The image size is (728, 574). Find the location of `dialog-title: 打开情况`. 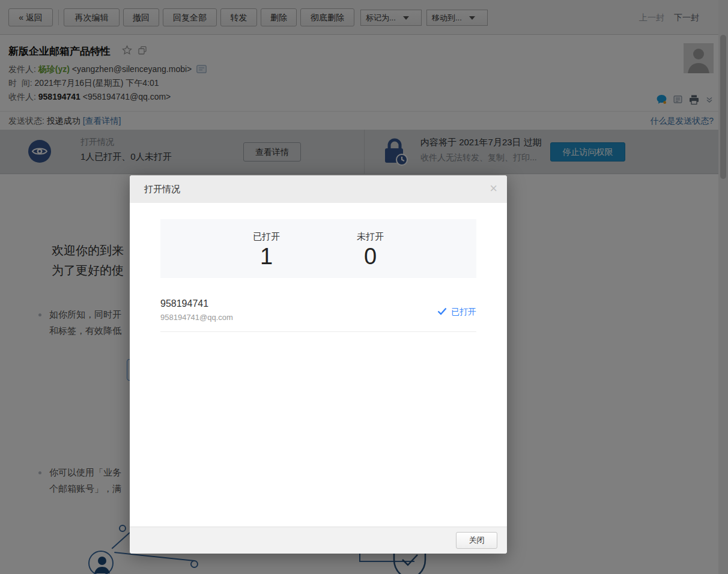

dialog-title: 打开情况 is located at coordinates (162, 190).